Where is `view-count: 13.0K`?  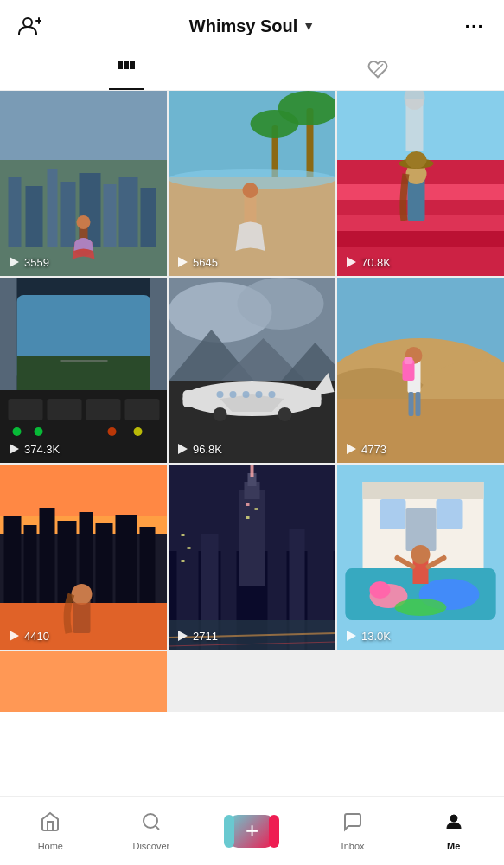 view-count: 13.0K is located at coordinates (376, 637).